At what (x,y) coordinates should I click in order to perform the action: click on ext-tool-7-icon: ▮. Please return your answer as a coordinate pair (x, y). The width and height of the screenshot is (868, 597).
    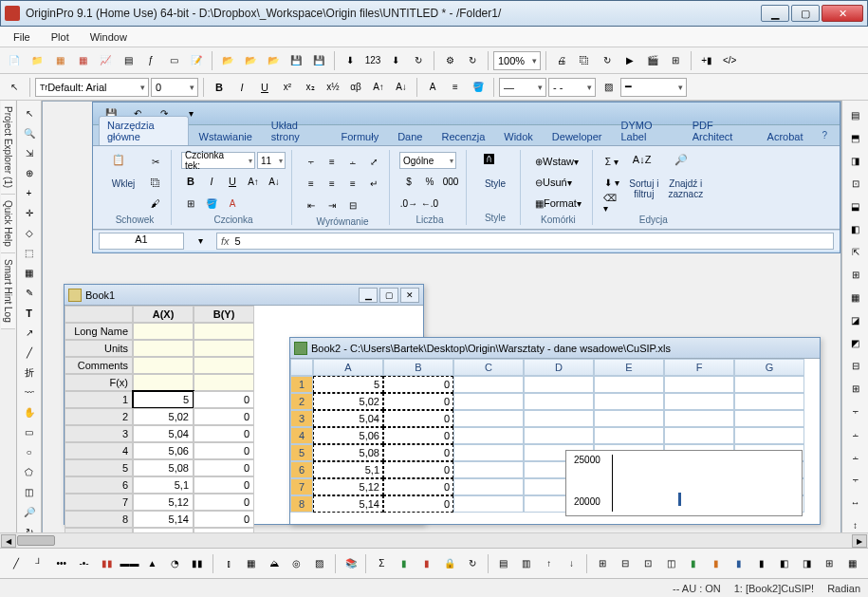
    Looking at the image, I should click on (739, 564).